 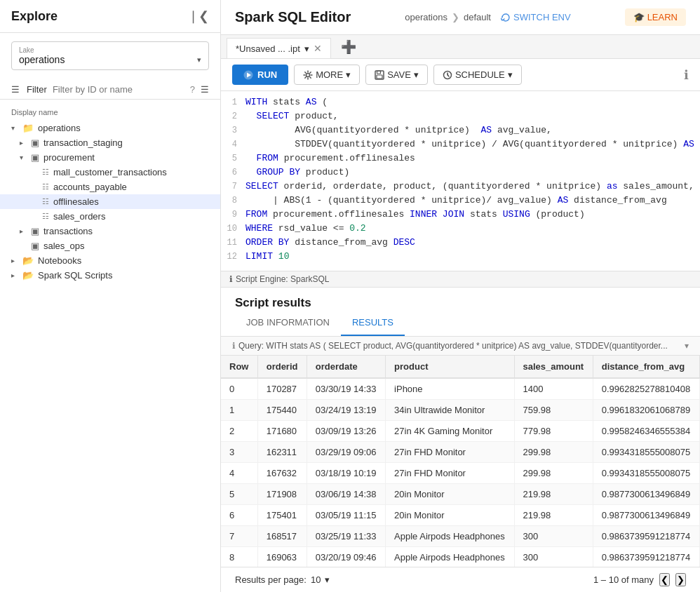 What do you see at coordinates (110, 157) in the screenshot?
I see `tree-item-procurement: ▾ ▣ procurement` at bounding box center [110, 157].